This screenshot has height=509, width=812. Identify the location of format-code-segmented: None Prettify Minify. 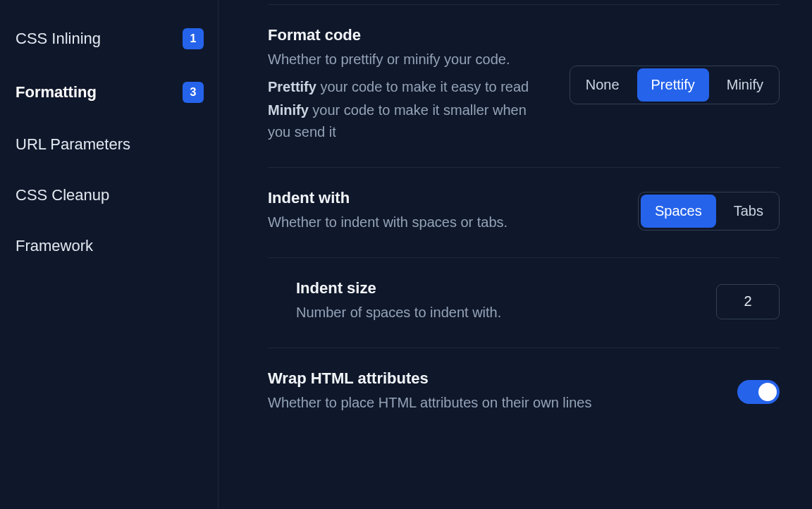
(675, 85).